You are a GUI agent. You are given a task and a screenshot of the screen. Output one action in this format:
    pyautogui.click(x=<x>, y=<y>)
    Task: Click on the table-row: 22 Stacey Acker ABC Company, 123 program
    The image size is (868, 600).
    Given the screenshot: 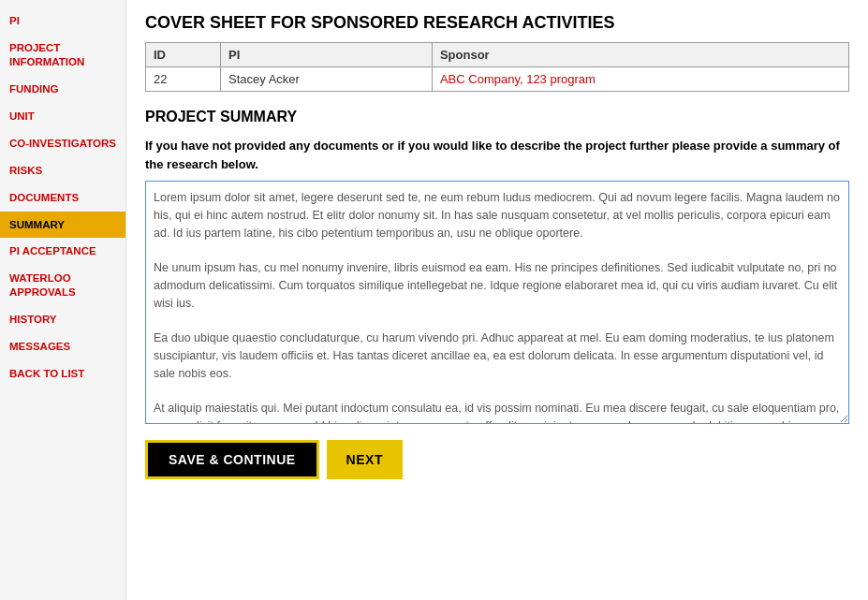 What is the action you would take?
    pyautogui.click(x=498, y=80)
    